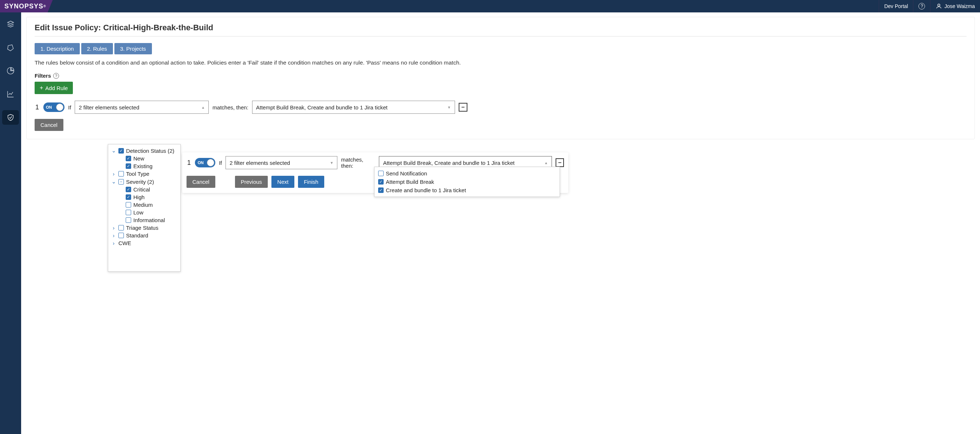  What do you see at coordinates (921, 6) in the screenshot?
I see `help-button: ?` at bounding box center [921, 6].